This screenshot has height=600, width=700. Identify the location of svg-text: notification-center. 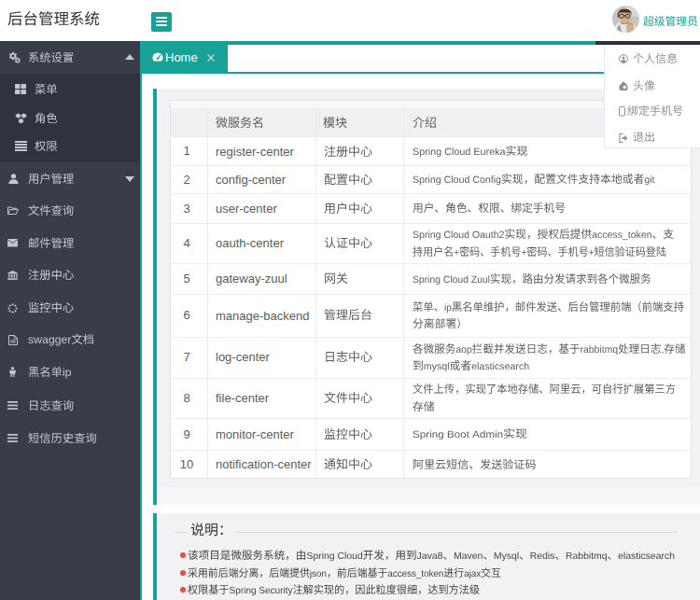
(263, 465).